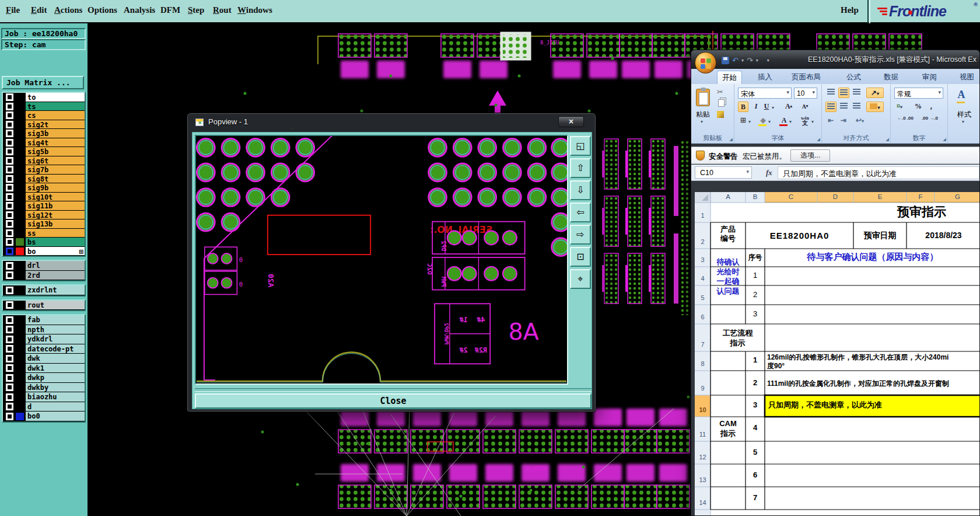 This screenshot has width=980, height=516. Describe the element at coordinates (957, 197) in the screenshot. I see `col-header-g: G` at that location.